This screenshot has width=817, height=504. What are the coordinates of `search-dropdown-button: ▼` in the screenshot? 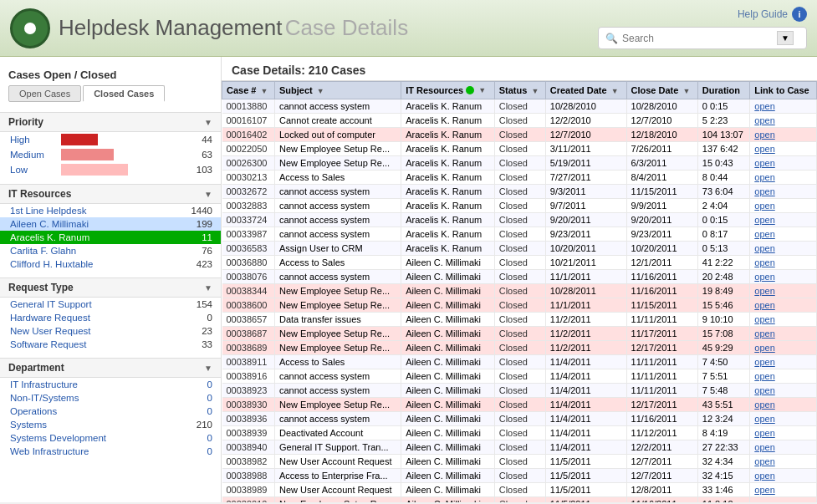 It's located at (785, 38).